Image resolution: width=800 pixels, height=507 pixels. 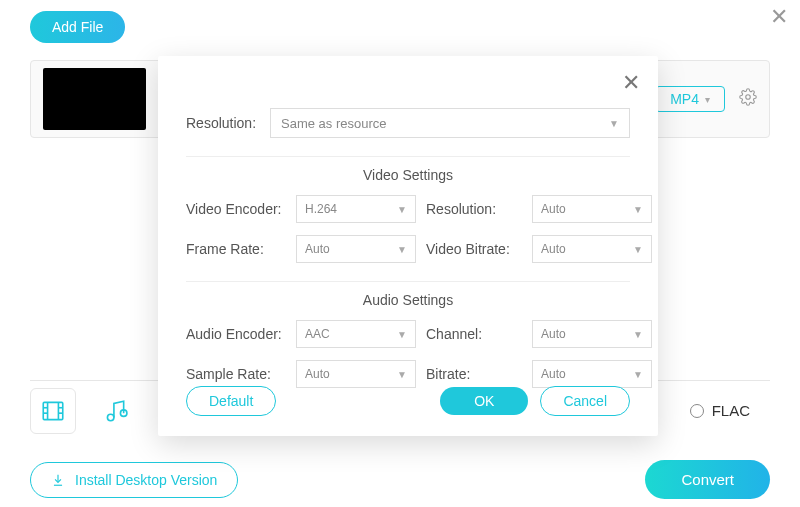 I want to click on resolution-main-select: Same as resource ▼, so click(x=450, y=123).